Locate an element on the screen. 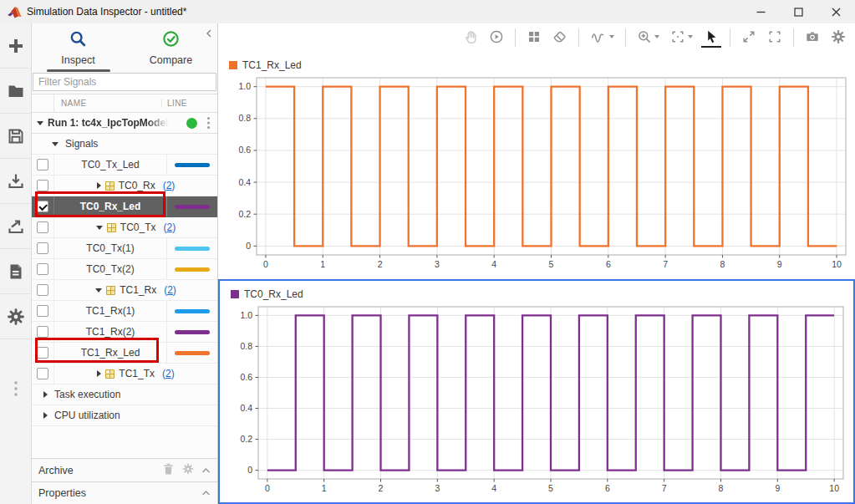  run-row-run-1-tc4x-ipctopmodel: Run 1: tc4x_IpcTopModel[ is located at coordinates (125, 124).